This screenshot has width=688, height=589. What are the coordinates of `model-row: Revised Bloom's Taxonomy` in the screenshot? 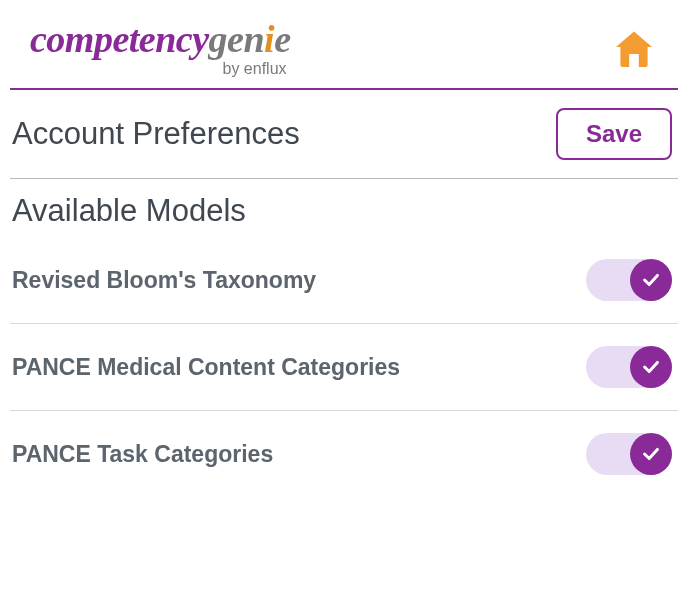 It's located at (344, 280).